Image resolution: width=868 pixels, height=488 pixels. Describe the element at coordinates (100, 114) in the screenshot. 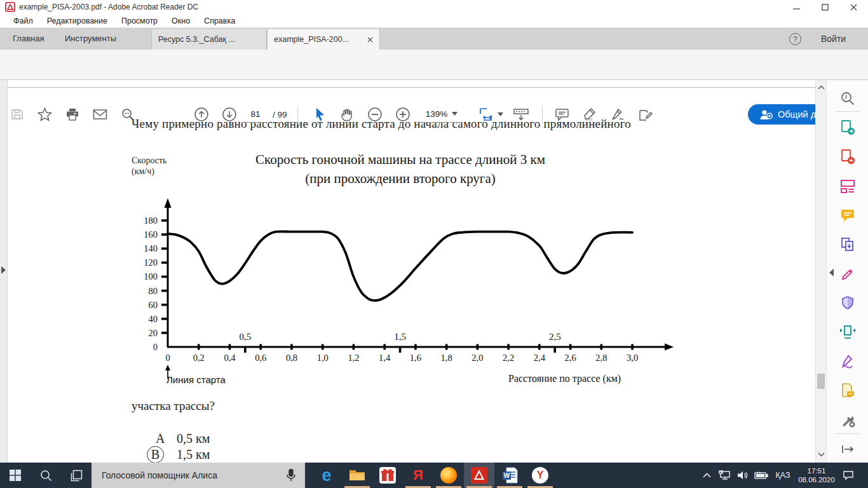

I see `email-icon` at that location.